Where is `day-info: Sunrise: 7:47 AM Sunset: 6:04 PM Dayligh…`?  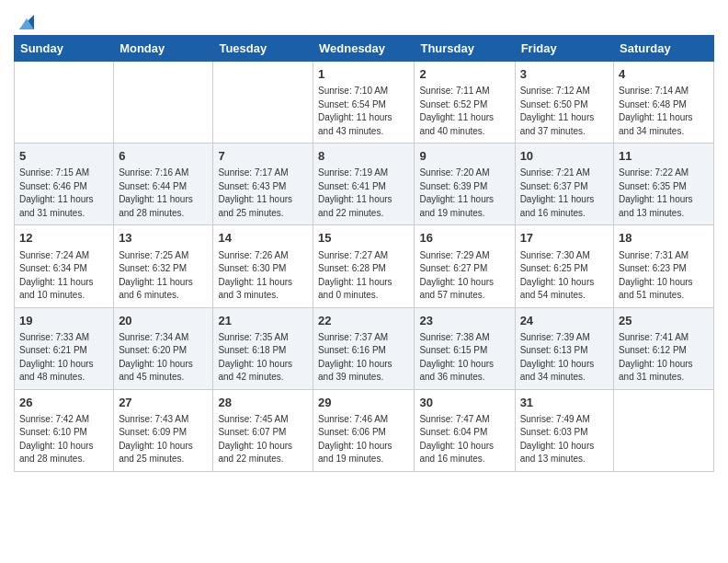 day-info: Sunrise: 7:47 AM Sunset: 6:04 PM Dayligh… is located at coordinates (464, 440).